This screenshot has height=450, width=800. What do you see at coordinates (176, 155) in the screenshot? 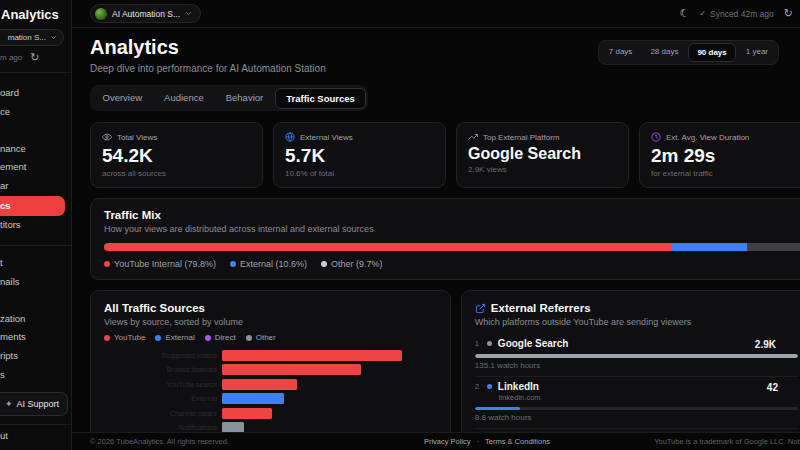
I see `kpi-total-views: Total Views 54.2K across all sources` at bounding box center [176, 155].